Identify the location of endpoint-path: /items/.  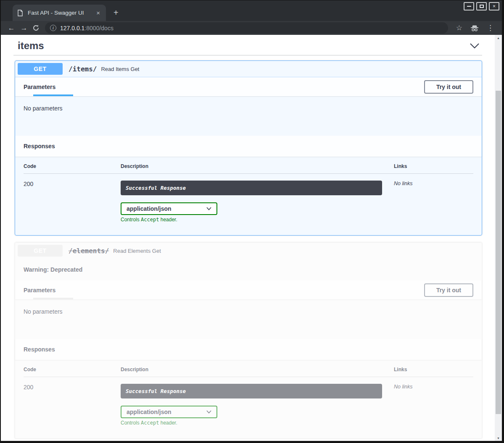
(82, 69).